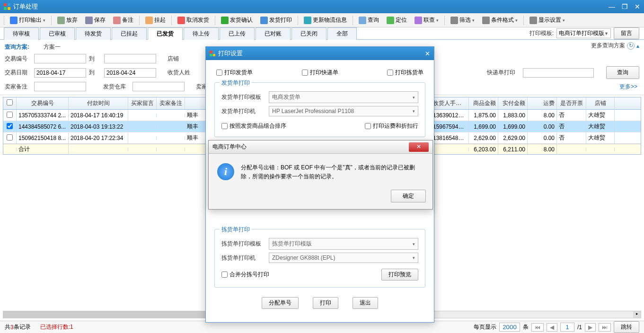 The width and height of the screenshot is (644, 333). Describe the element at coordinates (542, 103) in the screenshot. I see `col-header: 运费` at that location.